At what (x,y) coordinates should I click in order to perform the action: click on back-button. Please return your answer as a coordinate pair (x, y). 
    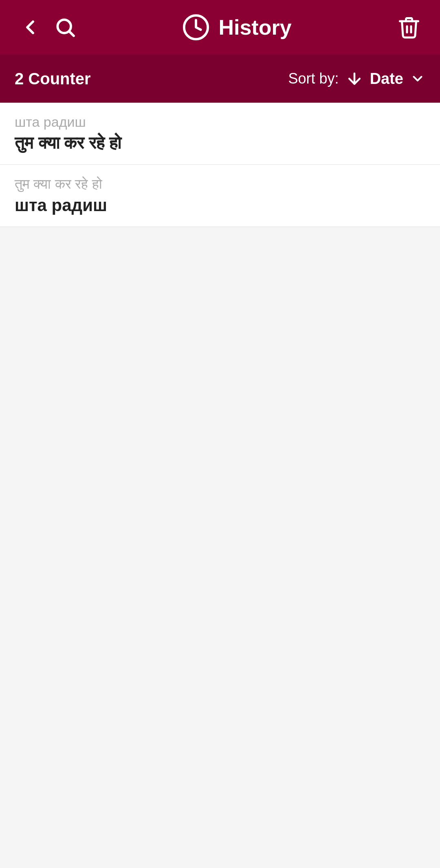
    Looking at the image, I should click on (30, 27).